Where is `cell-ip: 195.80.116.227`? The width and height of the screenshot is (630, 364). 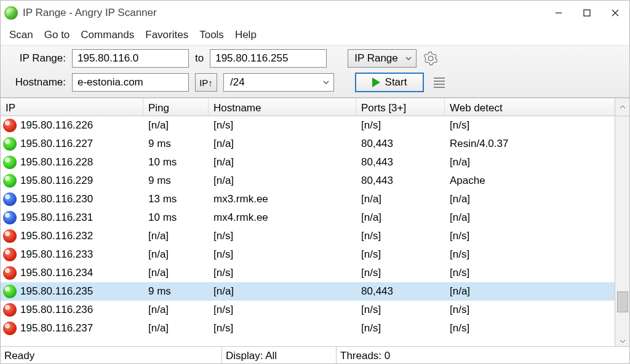
cell-ip: 195.80.116.227 is located at coordinates (57, 144).